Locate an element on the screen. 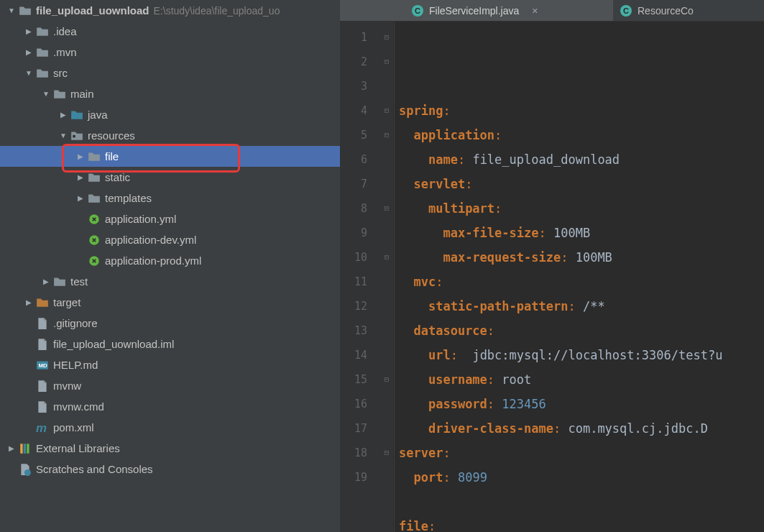 The height and width of the screenshot is (532, 764). tree-item-label: static is located at coordinates (118, 177).